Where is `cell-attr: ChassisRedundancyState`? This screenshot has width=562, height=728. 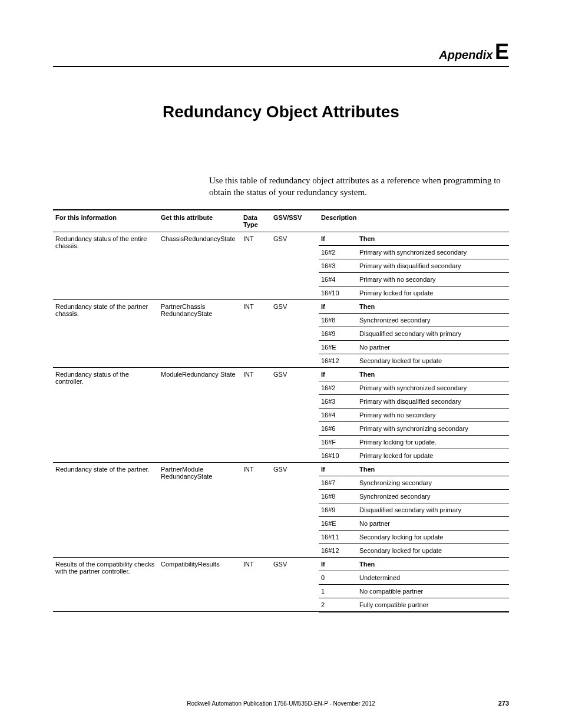
cell-attr: ChassisRedundancyState is located at coordinates (200, 265).